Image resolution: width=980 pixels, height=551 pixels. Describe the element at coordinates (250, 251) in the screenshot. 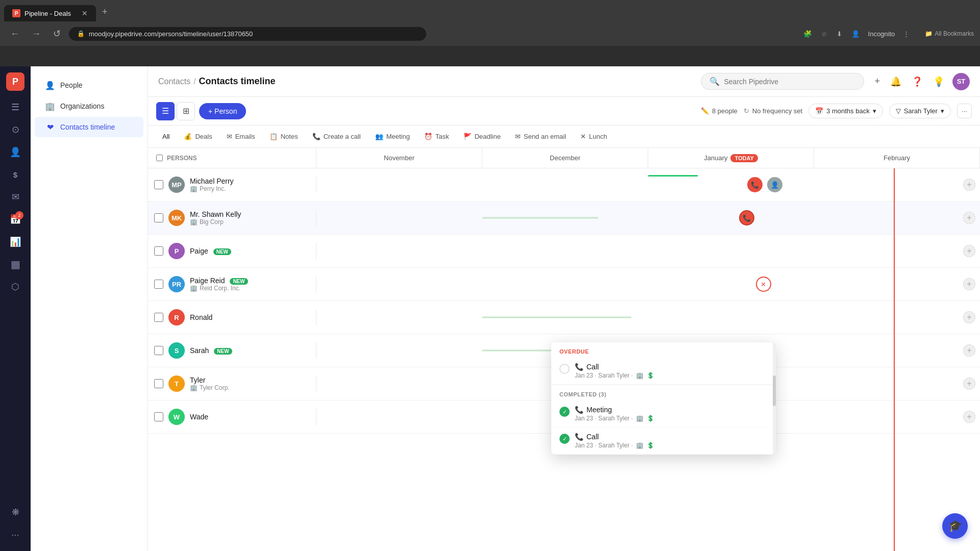

I see `person-name-paige: Paige NEW` at that location.